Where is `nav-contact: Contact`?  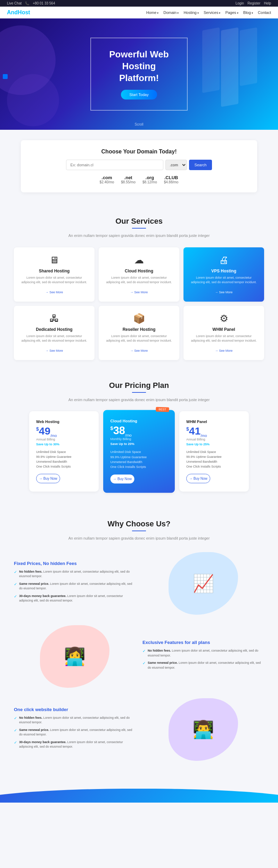 nav-contact: Contact is located at coordinates (264, 13).